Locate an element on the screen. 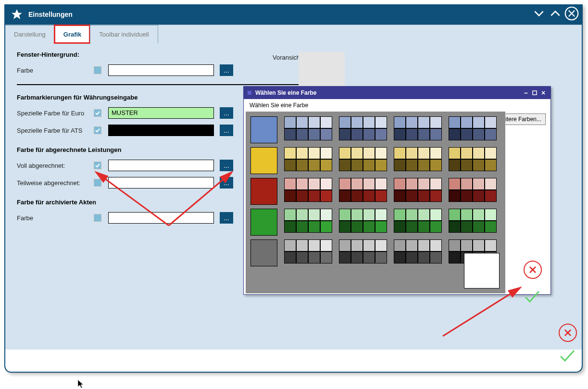  close-button is located at coordinates (572, 13).